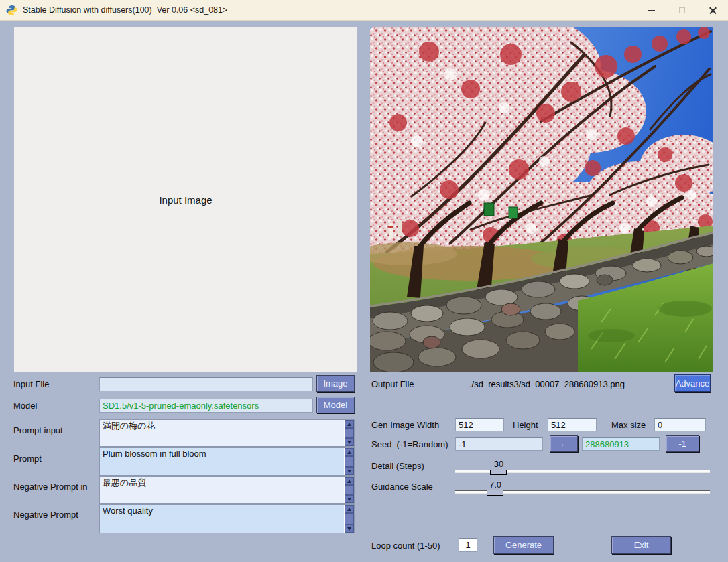 The height and width of the screenshot is (562, 728). I want to click on negative-prompt-input-box: 最悪の品質, so click(227, 490).